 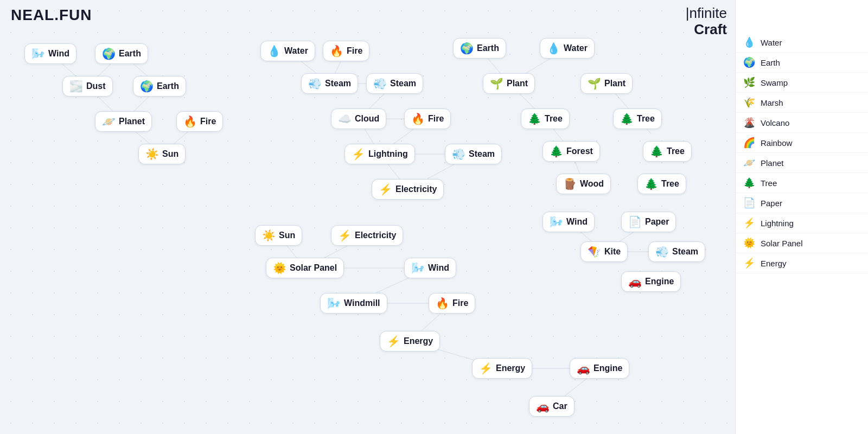 I want to click on earth2-emoji: 🌍, so click(x=146, y=86).